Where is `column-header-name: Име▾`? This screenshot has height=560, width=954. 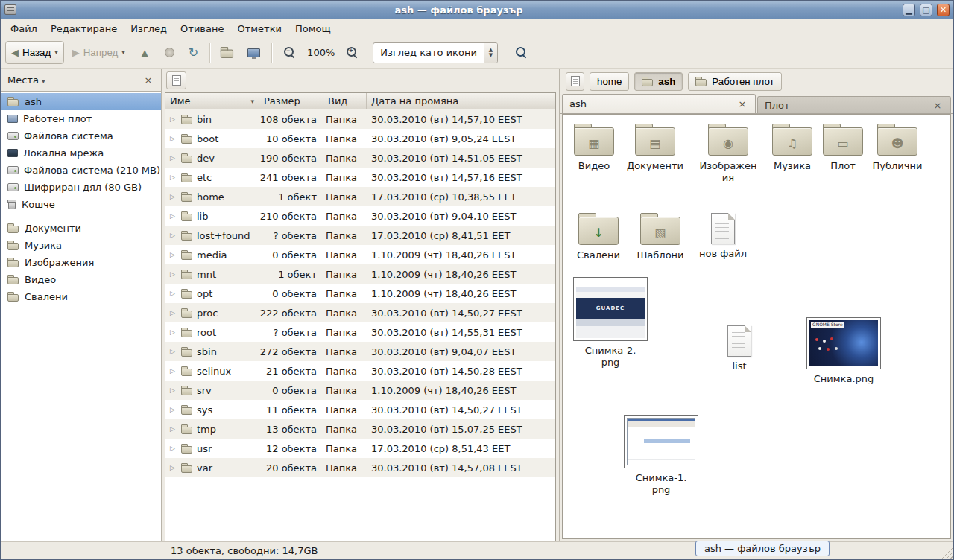
column-header-name: Име▾ is located at coordinates (212, 101).